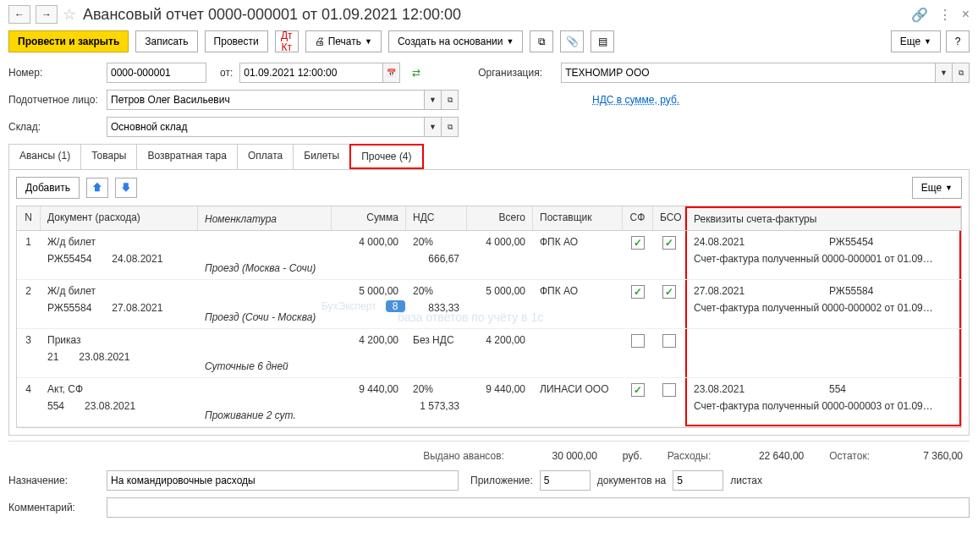  I want to click on add-button: Добавить, so click(47, 188).